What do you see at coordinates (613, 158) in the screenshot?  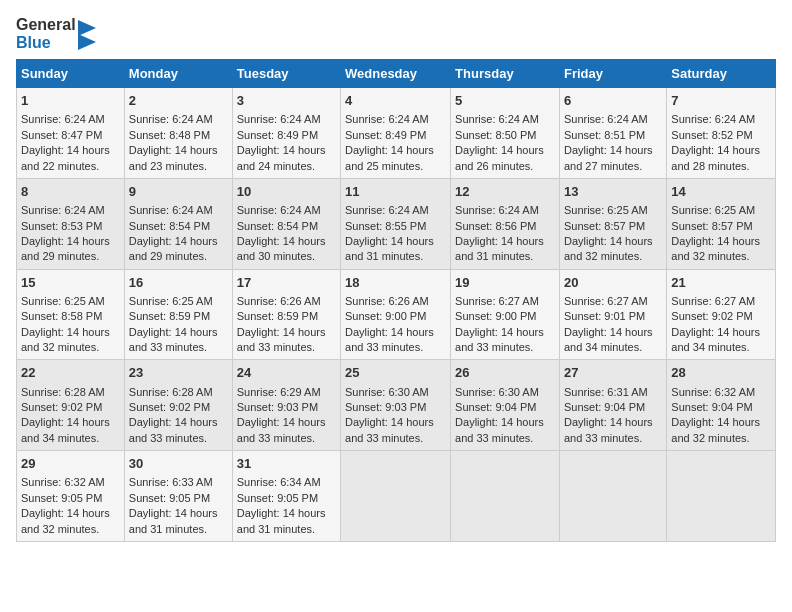 I see `daylight-text: Daylight: 14 hours and 27 minutes.` at bounding box center [613, 158].